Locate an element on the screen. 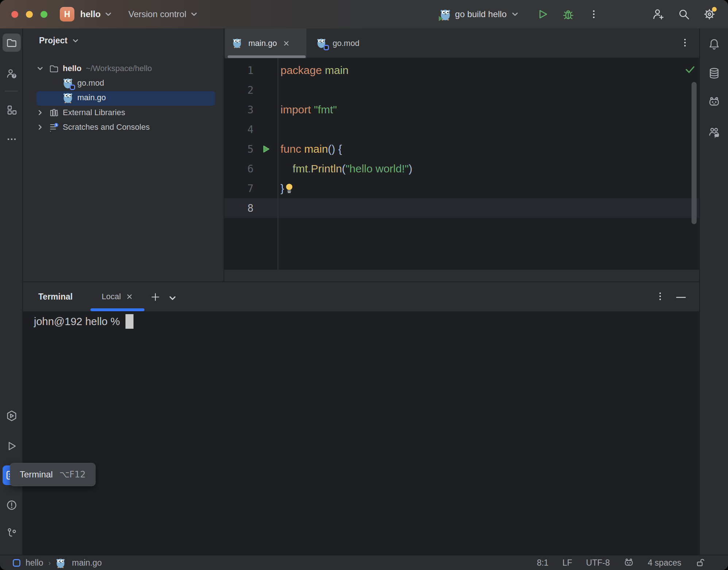  run-configuration-selector: go build hello is located at coordinates (479, 14).